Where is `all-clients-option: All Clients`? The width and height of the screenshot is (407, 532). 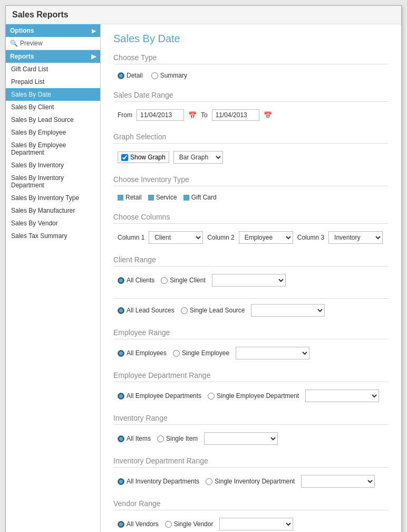 all-clients-option: All Clients is located at coordinates (136, 280).